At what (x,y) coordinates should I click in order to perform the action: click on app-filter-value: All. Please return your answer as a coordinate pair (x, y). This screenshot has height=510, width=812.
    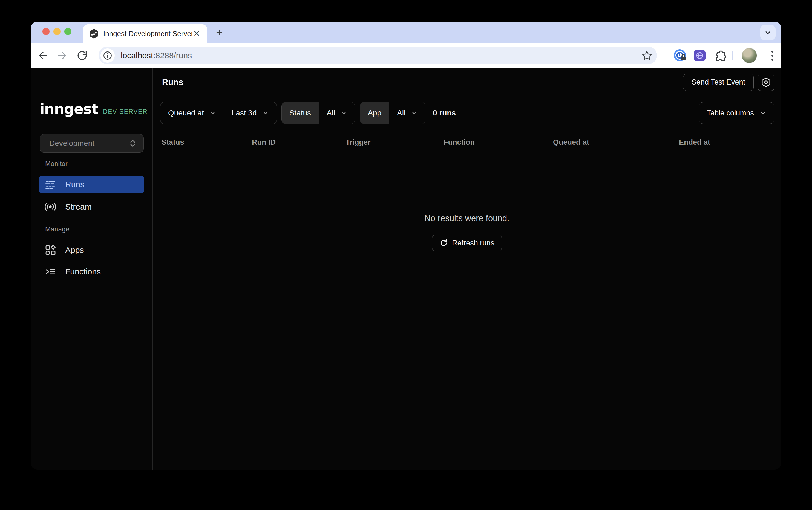
    Looking at the image, I should click on (401, 113).